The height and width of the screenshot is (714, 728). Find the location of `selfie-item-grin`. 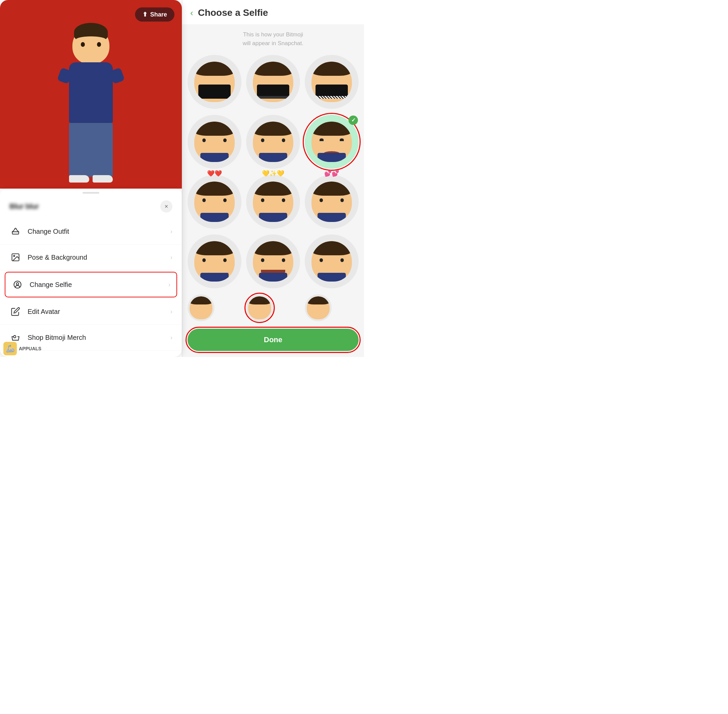

selfie-item-grin is located at coordinates (273, 261).